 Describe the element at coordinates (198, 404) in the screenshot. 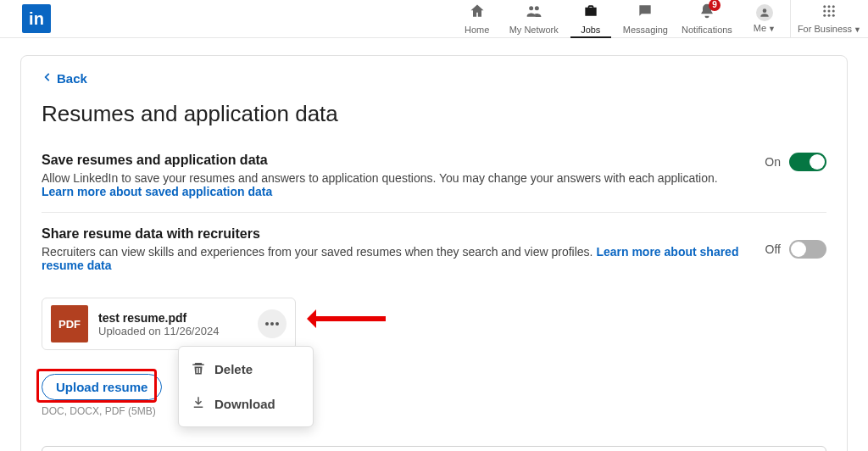

I see `download-icon` at that location.